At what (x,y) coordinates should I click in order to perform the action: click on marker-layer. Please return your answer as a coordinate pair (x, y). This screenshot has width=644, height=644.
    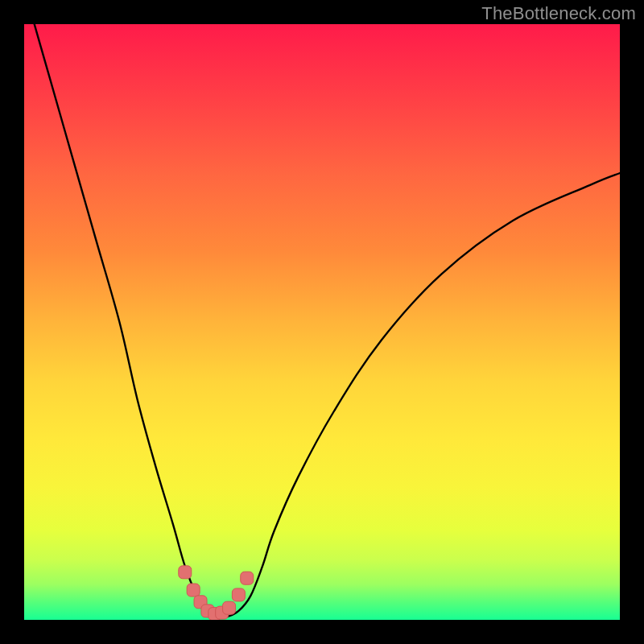
    Looking at the image, I should click on (216, 592).